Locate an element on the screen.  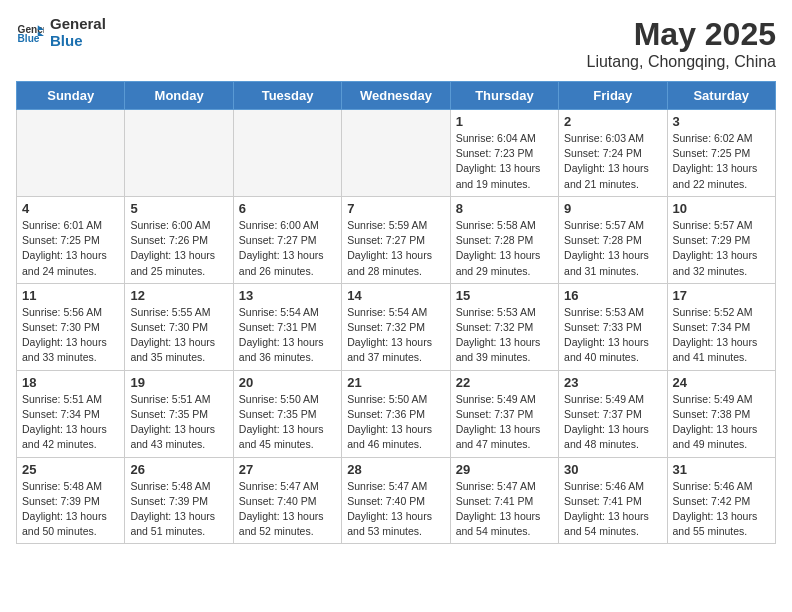
day-info: Sunrise: 5:57 AM Sunset: 7:28 PM Dayligh… is located at coordinates (612, 248).